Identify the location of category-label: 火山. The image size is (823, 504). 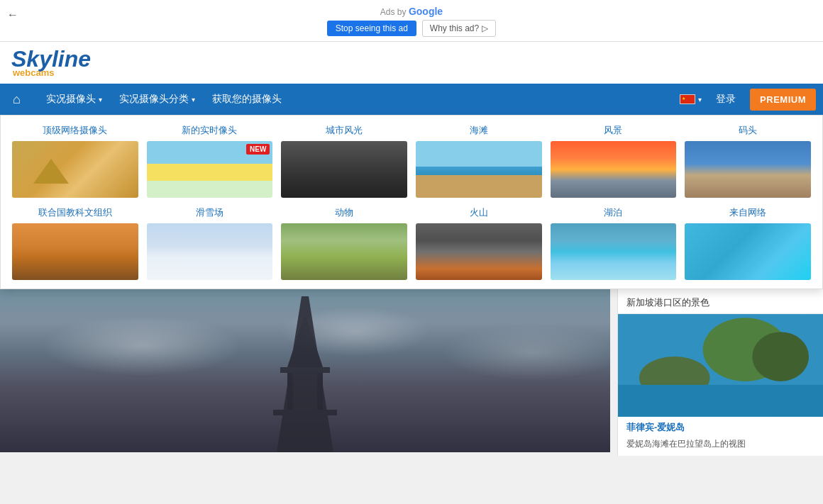
(479, 213).